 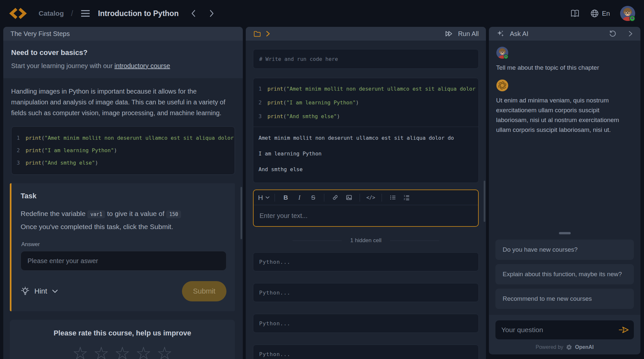 What do you see at coordinates (349, 198) in the screenshot?
I see `image-button` at bounding box center [349, 198].